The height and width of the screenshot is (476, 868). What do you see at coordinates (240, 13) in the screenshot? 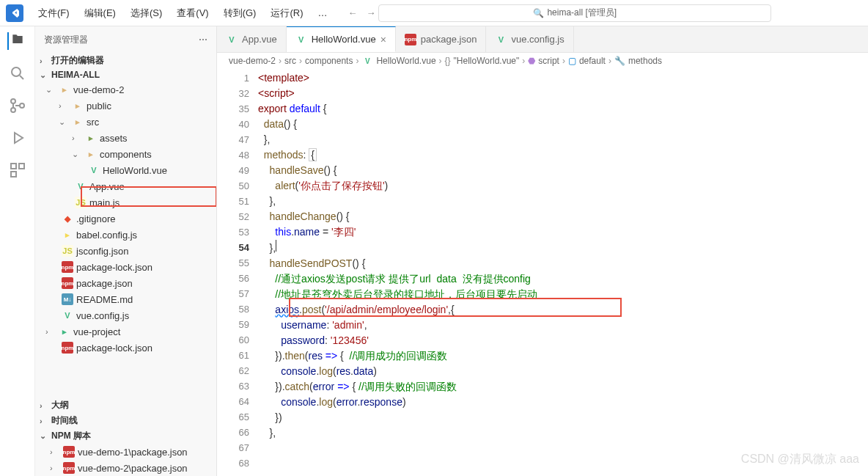
I see `menu-goto: 转到(G)` at bounding box center [240, 13].